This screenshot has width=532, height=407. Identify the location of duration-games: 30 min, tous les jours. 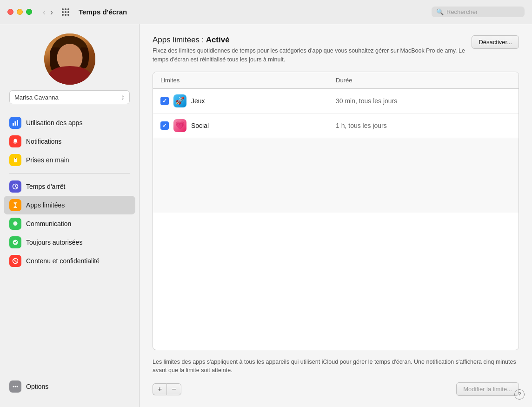
(423, 101).